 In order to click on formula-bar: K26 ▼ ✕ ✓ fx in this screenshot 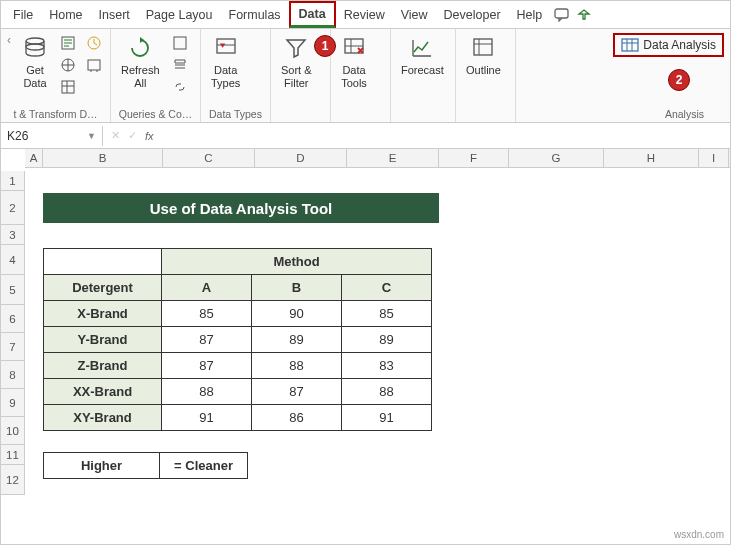, I will do `click(366, 136)`.